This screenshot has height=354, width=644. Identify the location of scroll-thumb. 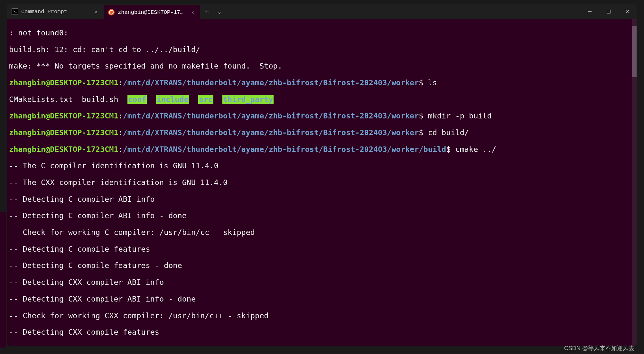
(634, 51).